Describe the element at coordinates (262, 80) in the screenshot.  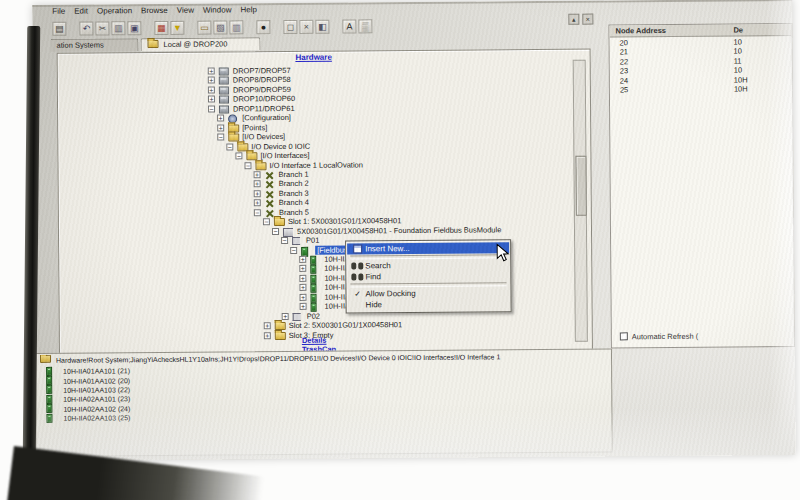
I see `tree-item-drop8-drop58: DROP8/DROP58` at that location.